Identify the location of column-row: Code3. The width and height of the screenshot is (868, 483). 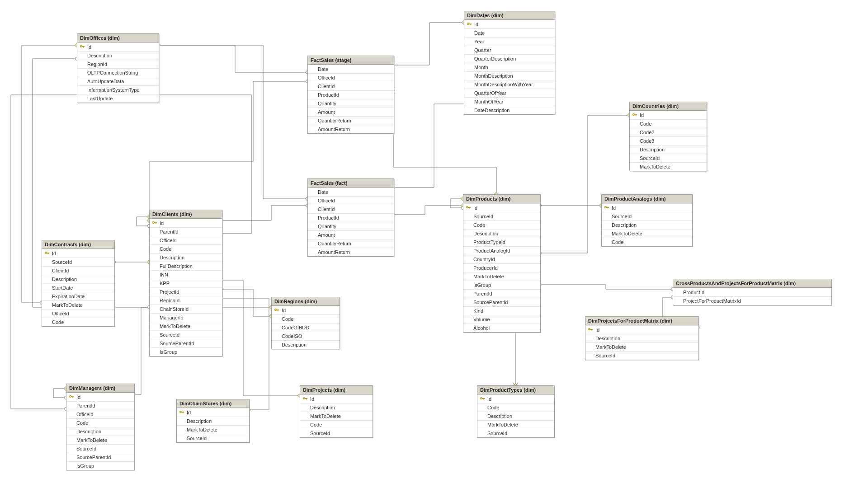
(668, 141).